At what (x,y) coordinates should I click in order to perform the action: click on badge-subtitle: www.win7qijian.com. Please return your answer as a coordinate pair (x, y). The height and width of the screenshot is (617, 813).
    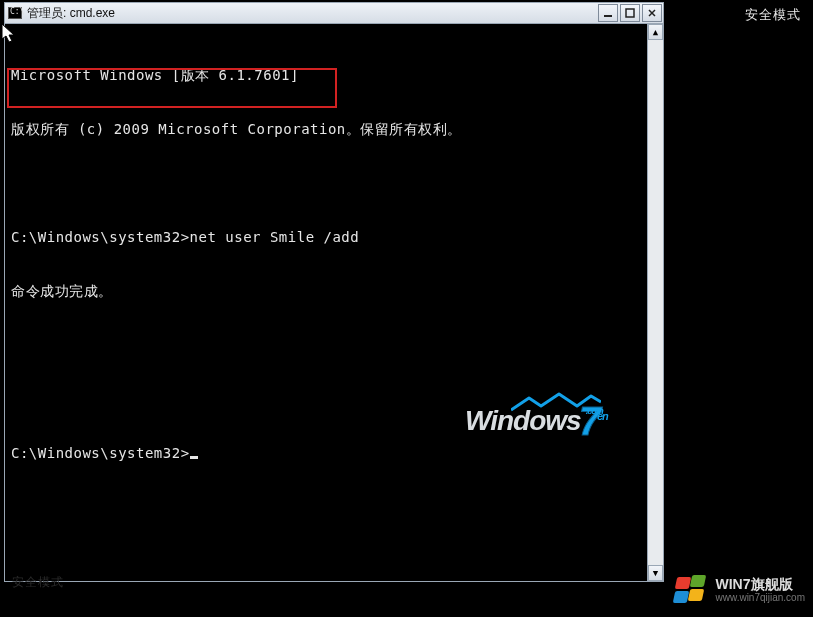
    Looking at the image, I should click on (760, 598).